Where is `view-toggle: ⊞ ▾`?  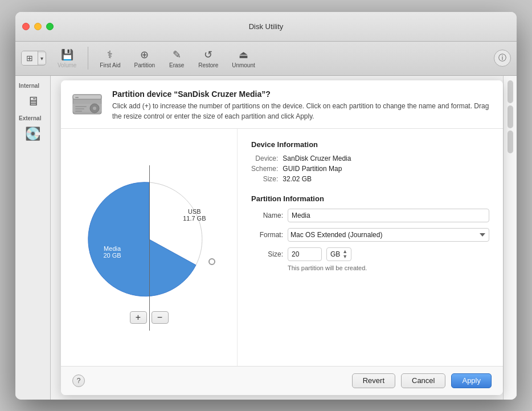 view-toggle: ⊞ ▾ is located at coordinates (34, 58).